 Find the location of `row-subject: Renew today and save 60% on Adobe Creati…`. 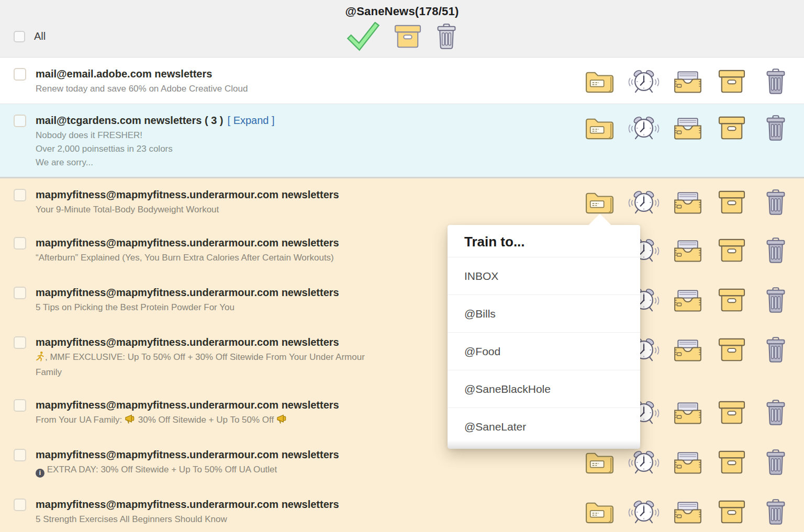

row-subject: Renew today and save 60% on Adobe Creati… is located at coordinates (214, 89).